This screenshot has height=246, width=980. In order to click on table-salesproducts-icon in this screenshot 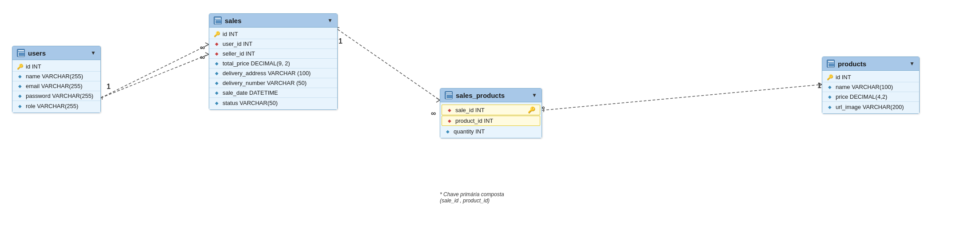, I will do `click(449, 95)`.